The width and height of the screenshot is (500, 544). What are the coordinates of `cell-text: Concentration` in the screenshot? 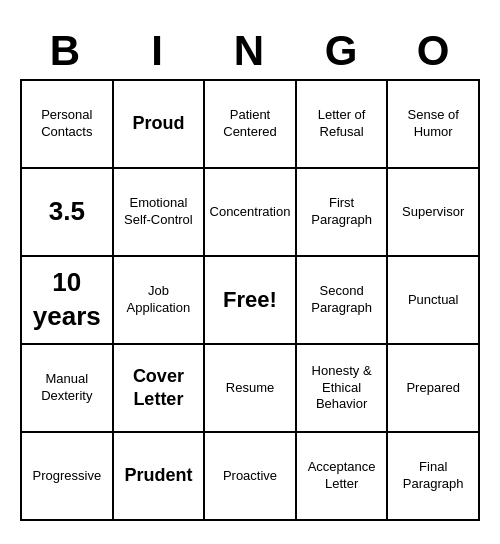 It's located at (250, 212).